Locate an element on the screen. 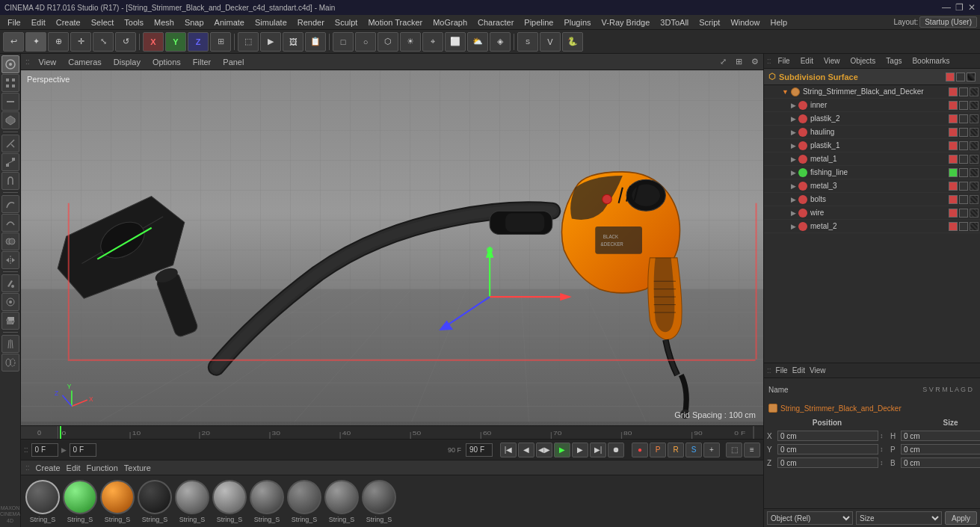 This screenshot has width=980, height=527. render-viewport: ▶ is located at coordinates (271, 42).